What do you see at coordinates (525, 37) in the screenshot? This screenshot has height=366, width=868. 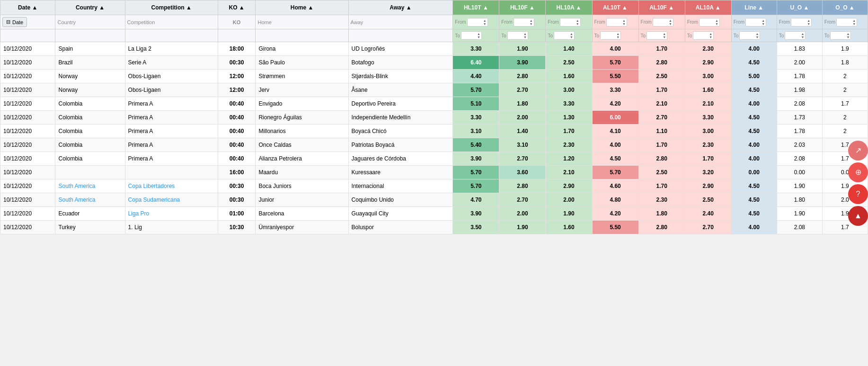 I see `hl10f-to-down-arrow: ▼` at bounding box center [525, 37].